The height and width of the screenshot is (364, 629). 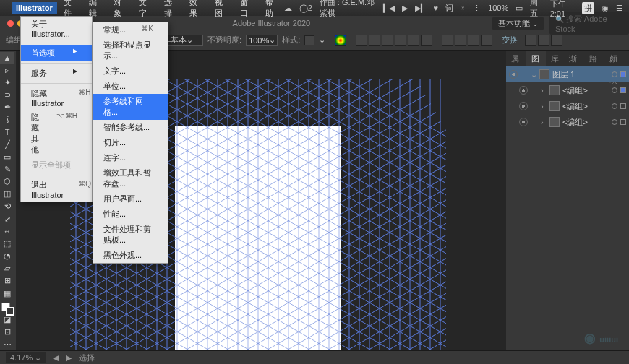 What do you see at coordinates (130, 87) in the screenshot?
I see `pref-units: 单位...` at bounding box center [130, 87].